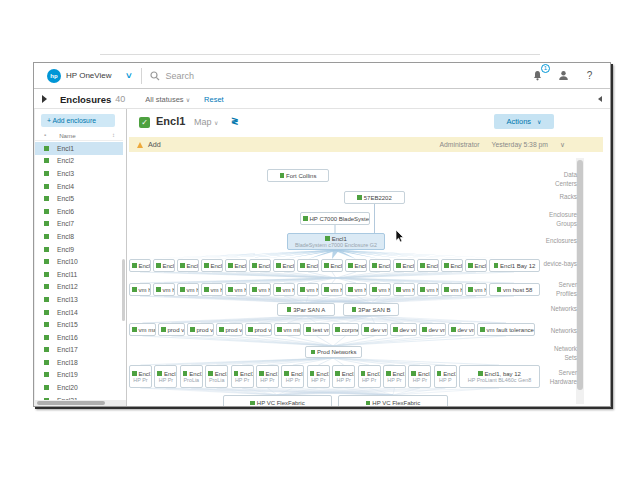 The width and height of the screenshot is (640, 480). Describe the element at coordinates (580, 281) in the screenshot. I see `map-vertical-scrollbar` at that location.